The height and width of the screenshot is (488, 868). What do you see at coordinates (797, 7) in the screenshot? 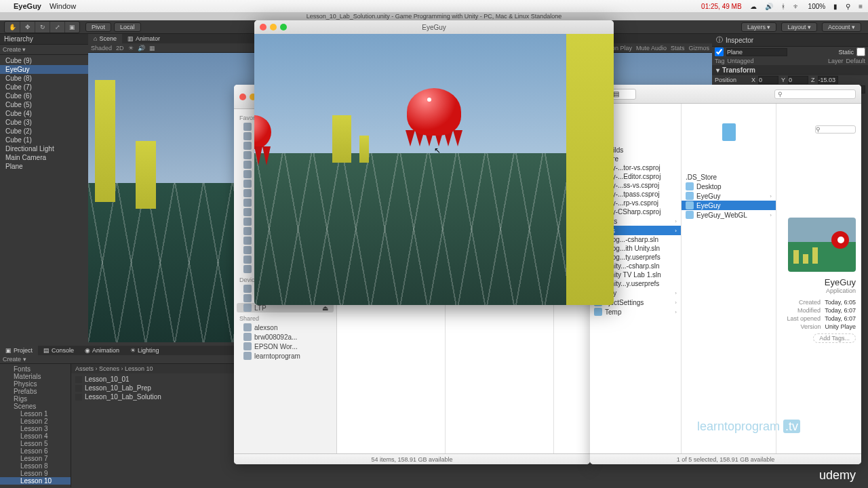
I see `wifi-icon: ᯤ` at bounding box center [797, 7].